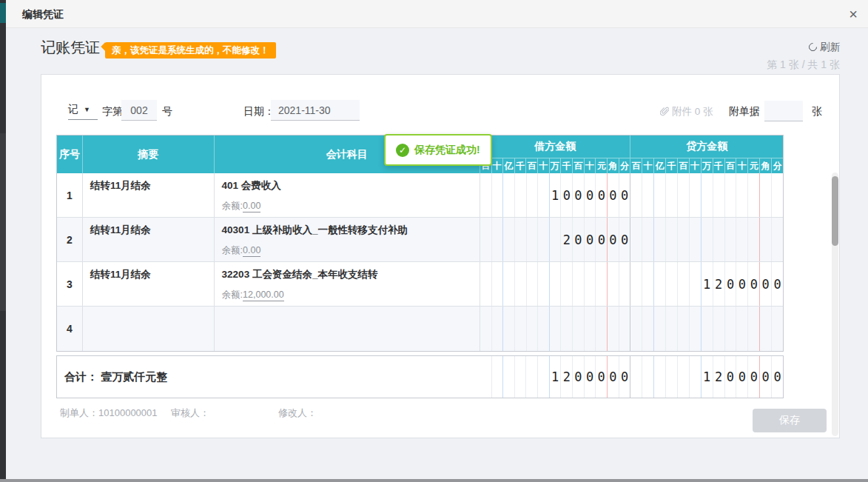  I want to click on scrollbar-thumb, so click(835, 211).